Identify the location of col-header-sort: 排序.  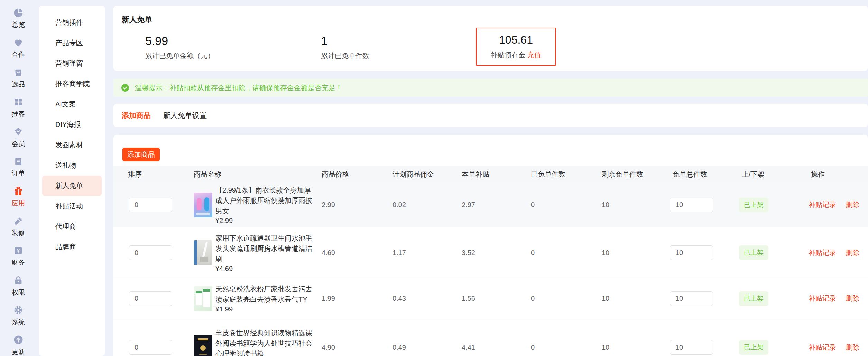
(155, 174).